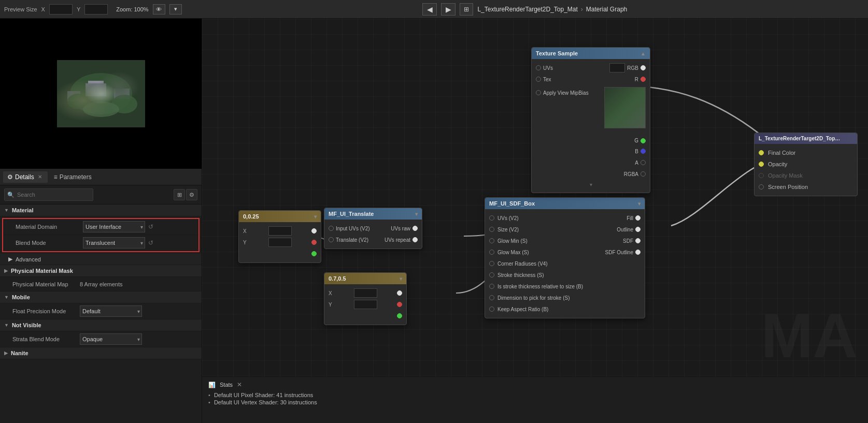  What do you see at coordinates (373, 228) in the screenshot?
I see `node-mf-ui-translate: MF_UI_Translate ▾ Input UVs (V2) UVs raw…` at bounding box center [373, 228].